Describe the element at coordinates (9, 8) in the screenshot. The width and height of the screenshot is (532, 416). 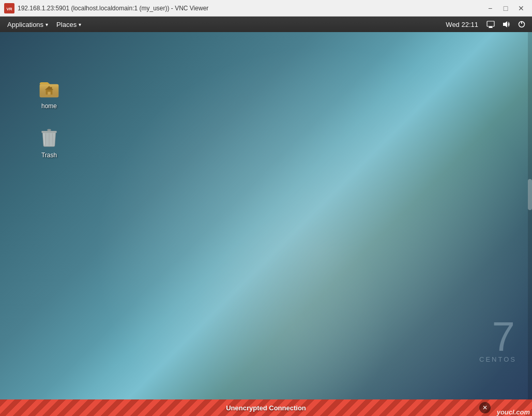
I see `vnc-logo: VR` at that location.